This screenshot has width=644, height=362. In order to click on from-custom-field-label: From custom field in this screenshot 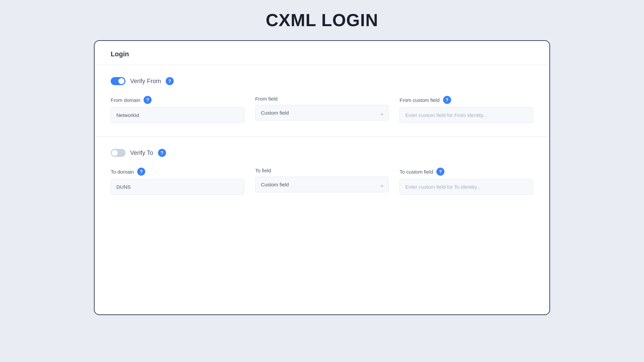, I will do `click(419, 100)`.